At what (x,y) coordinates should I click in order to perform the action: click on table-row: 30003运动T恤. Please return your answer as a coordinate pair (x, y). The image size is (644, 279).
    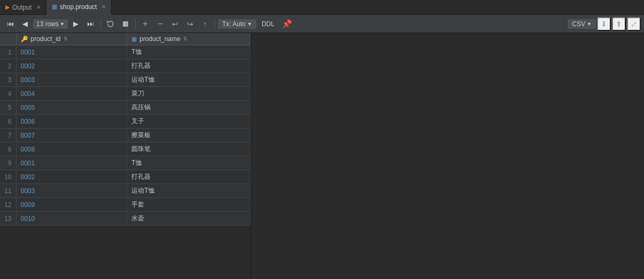
    Looking at the image, I should click on (125, 80).